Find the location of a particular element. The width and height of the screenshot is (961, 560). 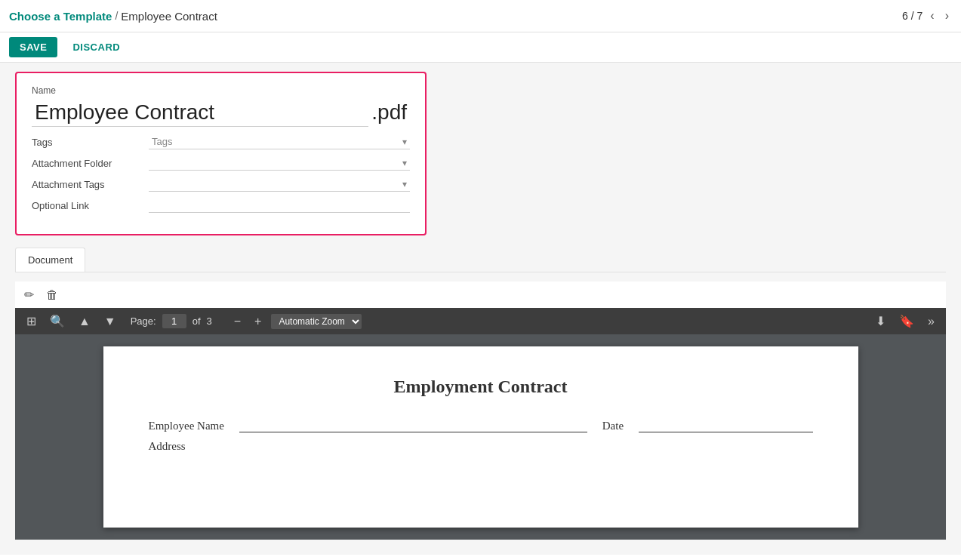

form-card: Name .pdf Tags Tags ▾ Attachment Folder is located at coordinates (220, 154).